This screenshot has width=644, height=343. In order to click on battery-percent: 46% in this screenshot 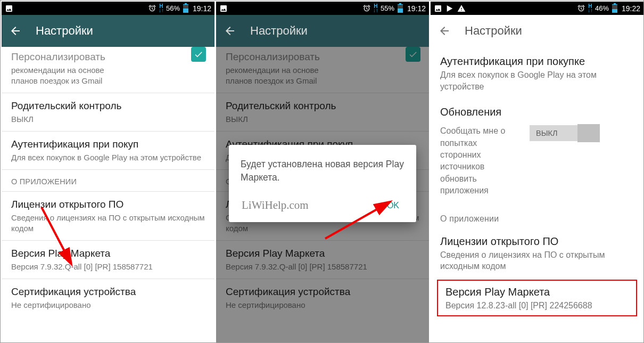, I will do `click(602, 9)`.